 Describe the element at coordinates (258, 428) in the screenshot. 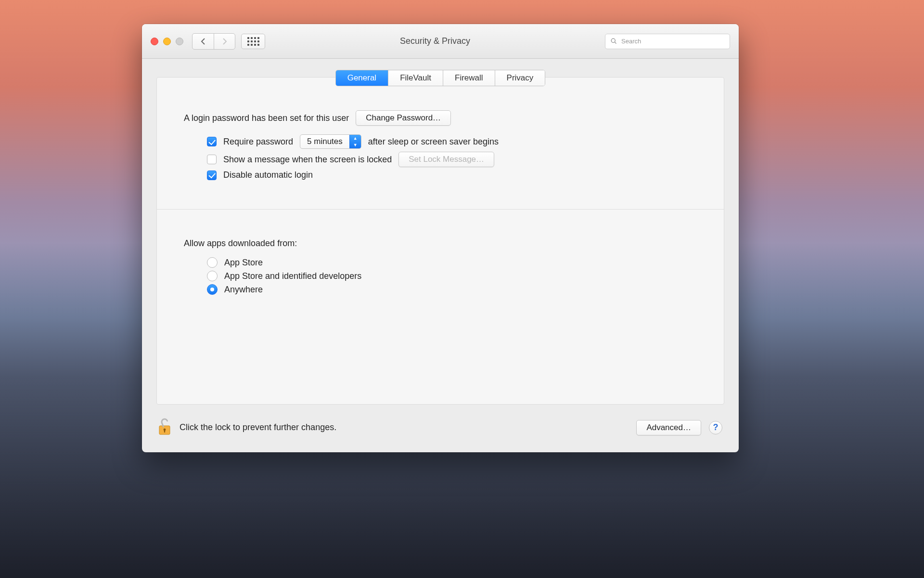

I see `lock-hint-text: Click the lock to prevent further change…` at that location.